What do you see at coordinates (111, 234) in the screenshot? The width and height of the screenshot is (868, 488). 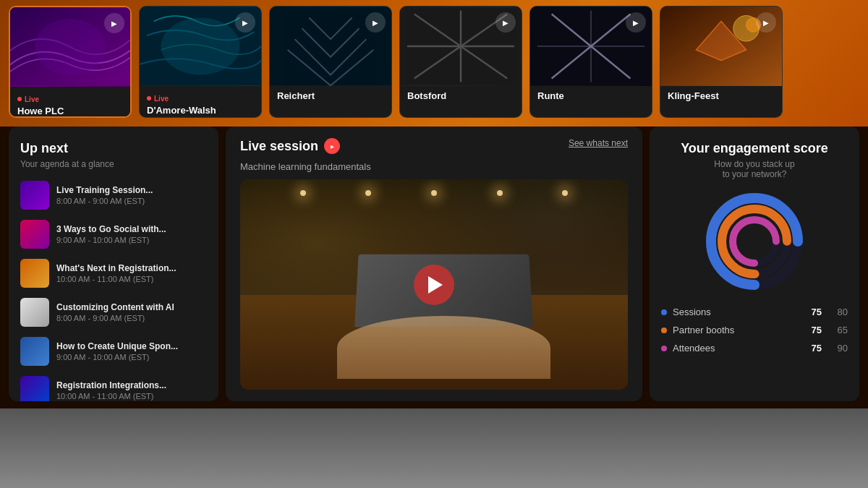 I see `agenda-info-2: 3 Ways to Go Social with... 9:00 AM - 10…` at bounding box center [111, 234].